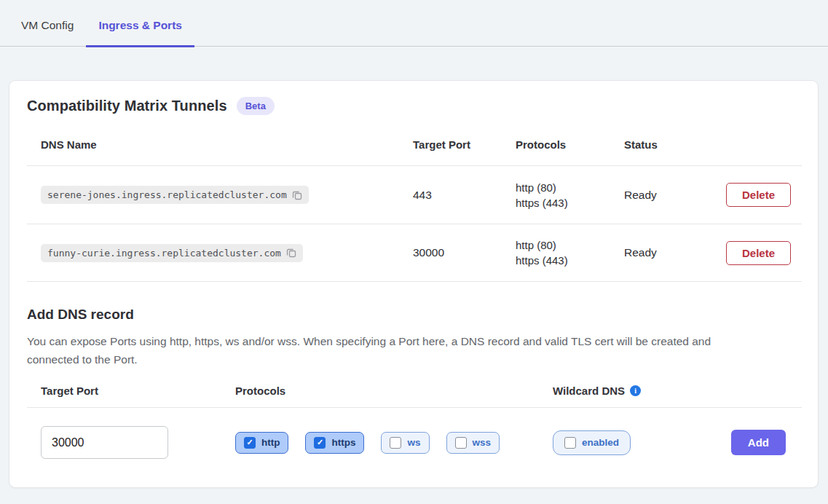 The height and width of the screenshot is (504, 828). I want to click on dns-name-pill: funny-curie.ingress.replicatedcluster.co…, so click(172, 253).